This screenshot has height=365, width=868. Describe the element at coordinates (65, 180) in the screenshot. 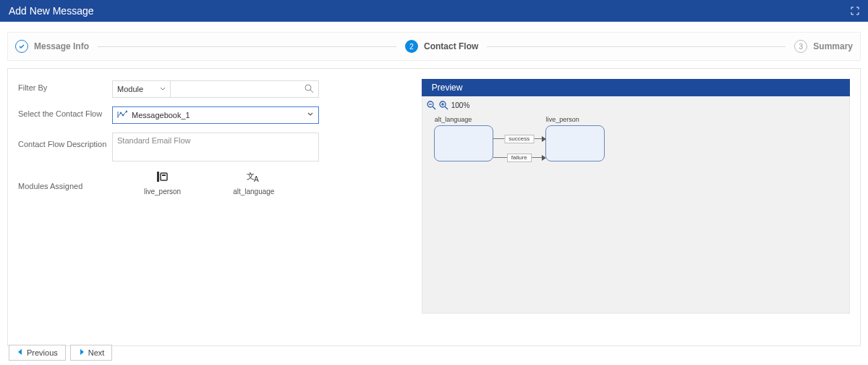

I see `modules-label: Modules Assigned` at that location.